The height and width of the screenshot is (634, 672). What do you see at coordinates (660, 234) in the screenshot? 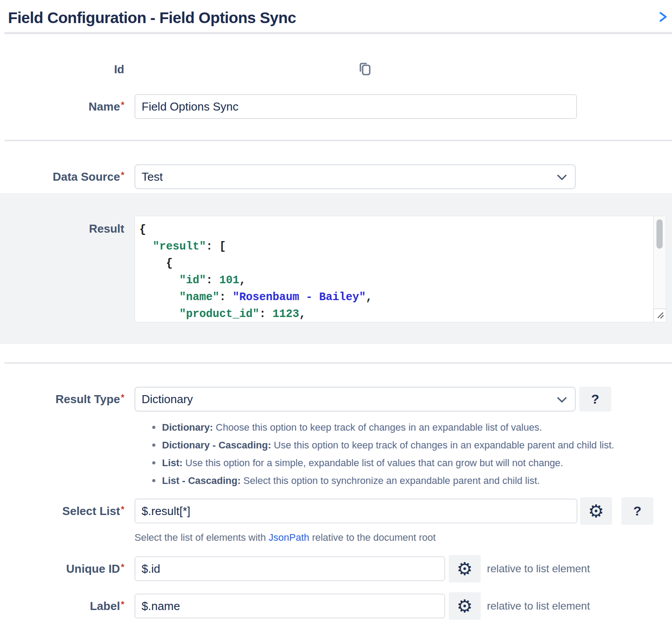
I see `result-scrollbar-thumb` at bounding box center [660, 234].